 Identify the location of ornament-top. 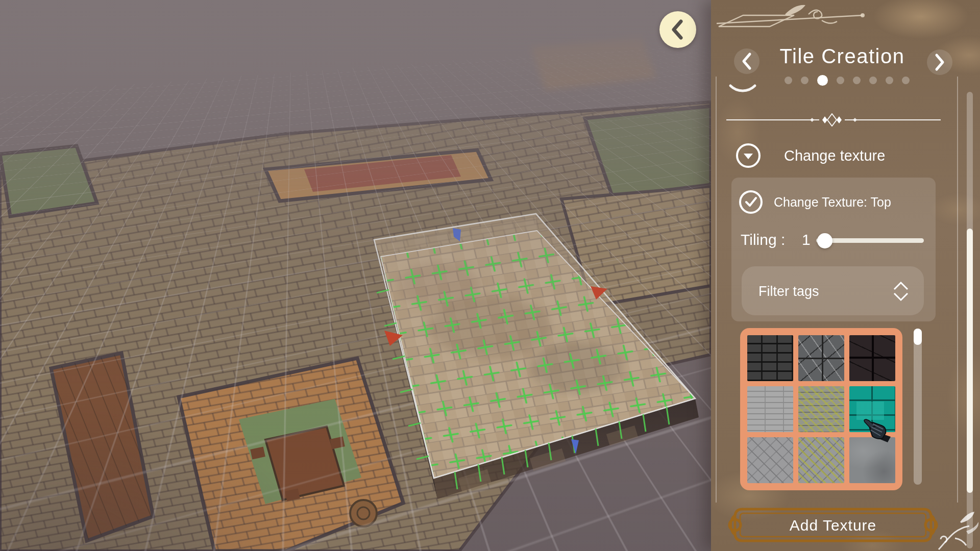
(790, 18).